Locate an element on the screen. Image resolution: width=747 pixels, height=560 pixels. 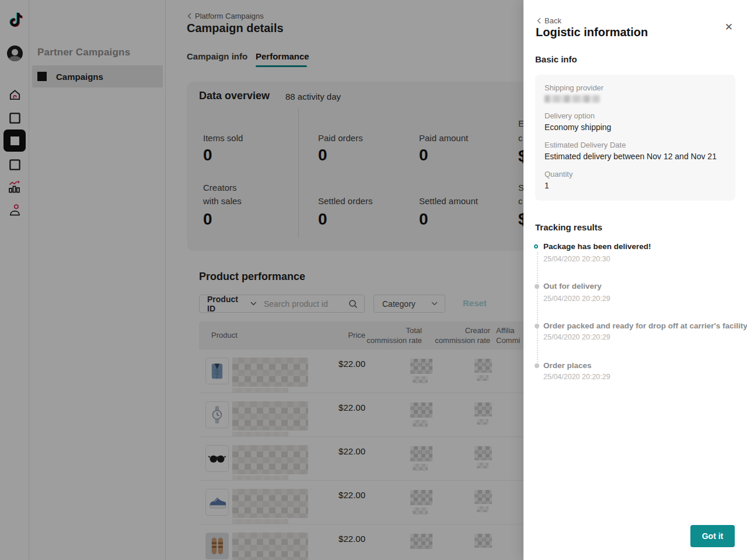
chevron-left-icon is located at coordinates (539, 21).